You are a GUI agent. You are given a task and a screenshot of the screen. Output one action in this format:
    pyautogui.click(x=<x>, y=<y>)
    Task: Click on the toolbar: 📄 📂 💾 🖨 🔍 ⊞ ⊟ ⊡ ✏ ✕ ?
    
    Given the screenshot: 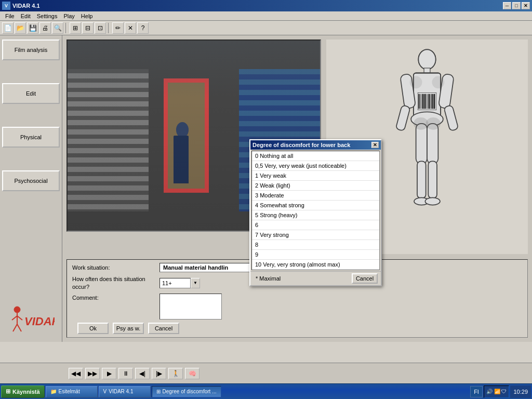 What is the action you would take?
    pyautogui.click(x=266, y=28)
    